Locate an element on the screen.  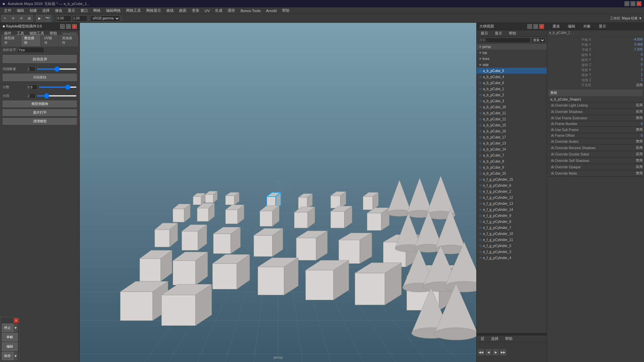
tree-item-obj-0: ◇ a_b_pCube_5 is located at coordinates (512, 71).